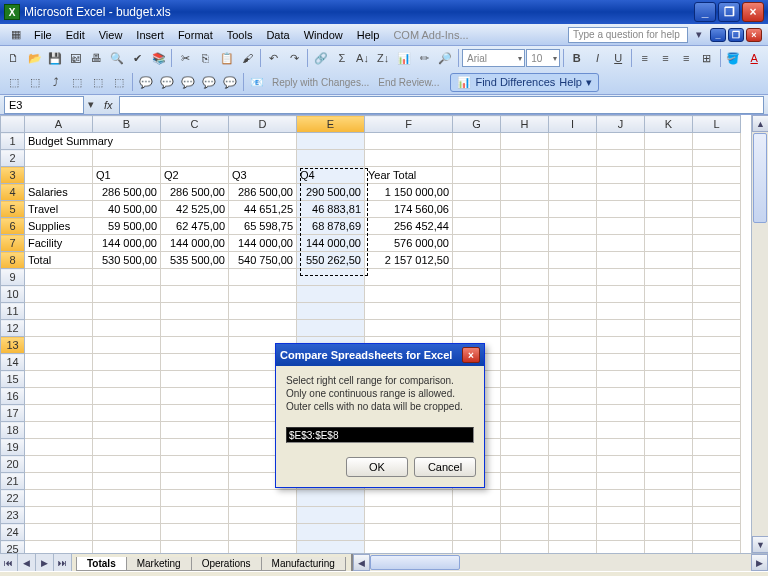  Describe the element at coordinates (13, 244) in the screenshot. I see `row-header: 7` at that location.